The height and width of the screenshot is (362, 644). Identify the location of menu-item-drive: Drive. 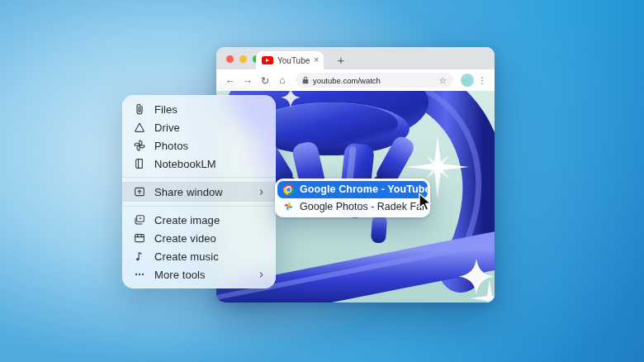
(199, 127).